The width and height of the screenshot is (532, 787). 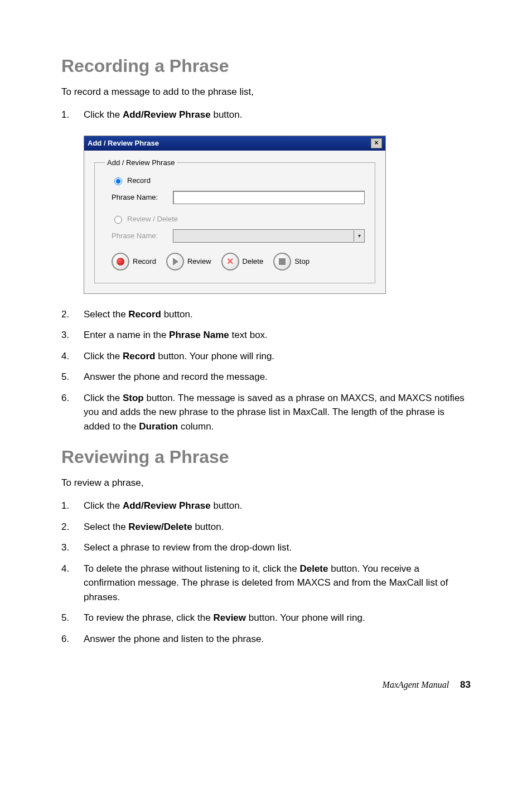 What do you see at coordinates (266, 685) in the screenshot?
I see `page-footer: MaxAgent Manual 83` at bounding box center [266, 685].